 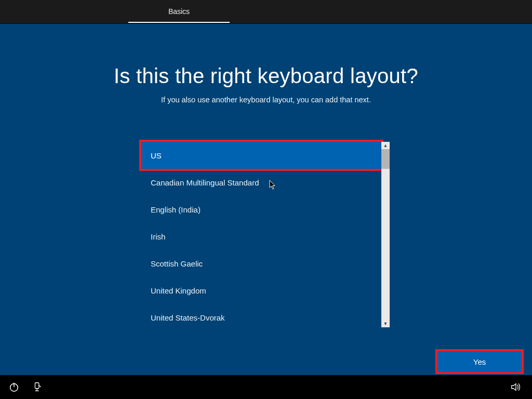 I want to click on power-icon, so click(x=14, y=387).